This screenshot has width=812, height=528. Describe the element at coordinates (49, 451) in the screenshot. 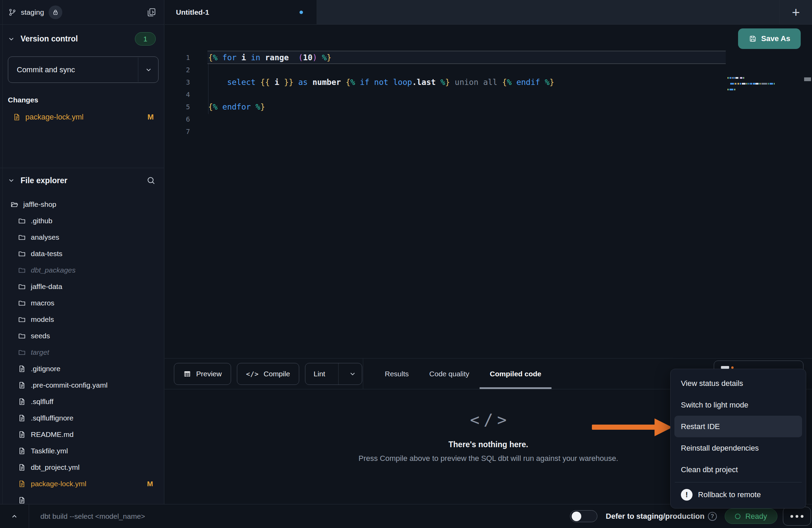

I see `tree-item-label: Taskfile.yml` at that location.